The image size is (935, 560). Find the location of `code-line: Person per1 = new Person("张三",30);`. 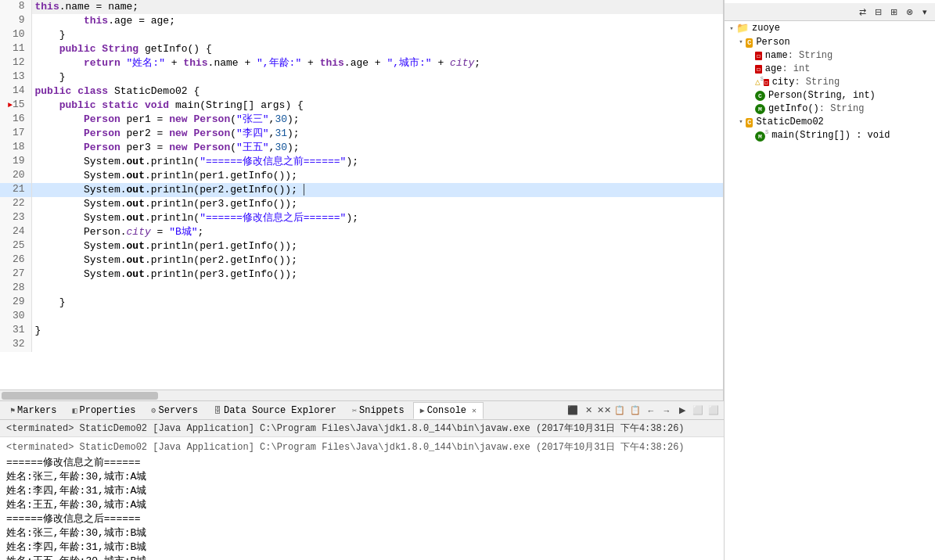

code-line: Person per1 = new Person("张三",30); is located at coordinates (377, 120).